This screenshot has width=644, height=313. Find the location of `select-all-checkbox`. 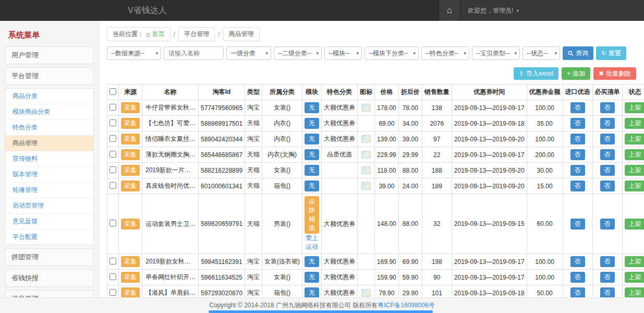

select-all-checkbox is located at coordinates (113, 92).